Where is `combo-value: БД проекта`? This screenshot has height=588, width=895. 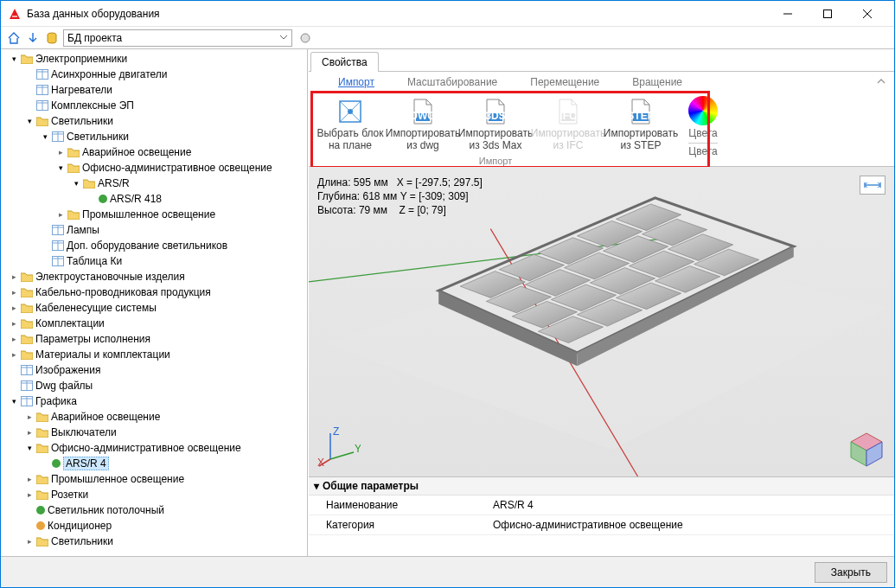
combo-value: БД проекта is located at coordinates (95, 38).